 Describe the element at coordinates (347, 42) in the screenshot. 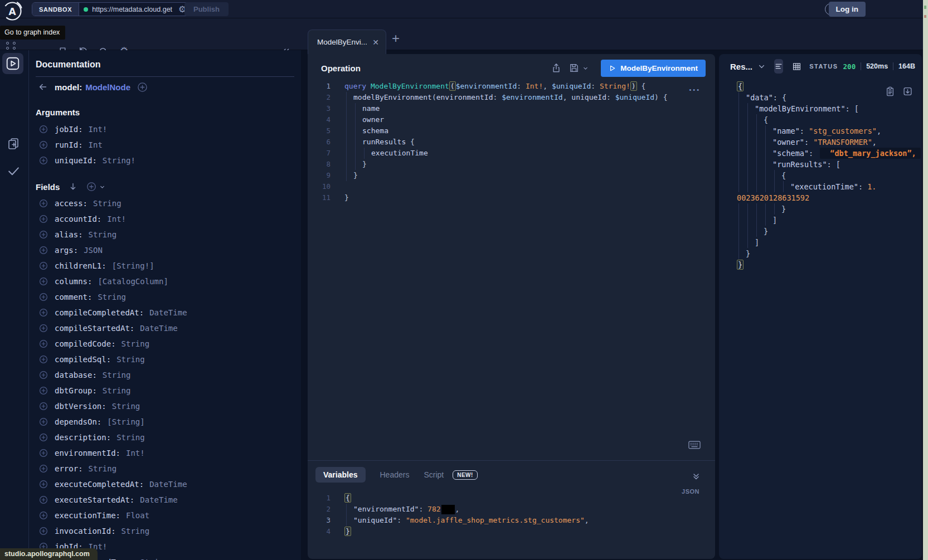

I see `tab-modelbyenvironment: ModelByEnvi... ✕` at that location.